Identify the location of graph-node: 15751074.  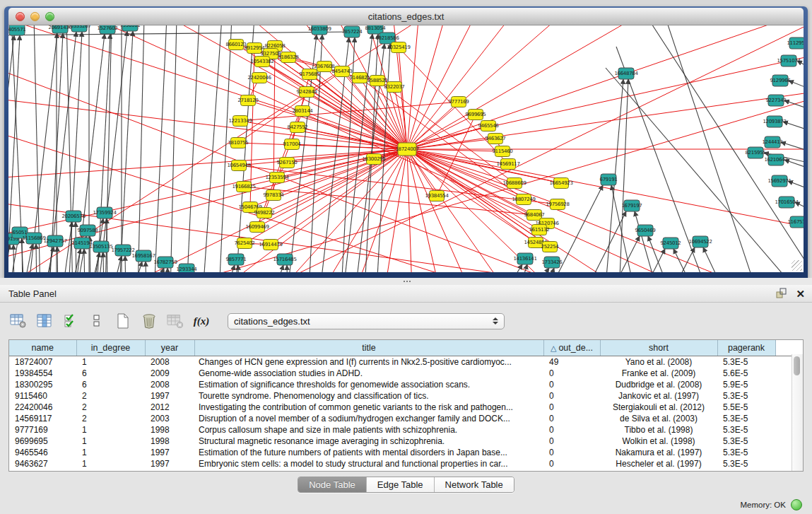
(789, 61).